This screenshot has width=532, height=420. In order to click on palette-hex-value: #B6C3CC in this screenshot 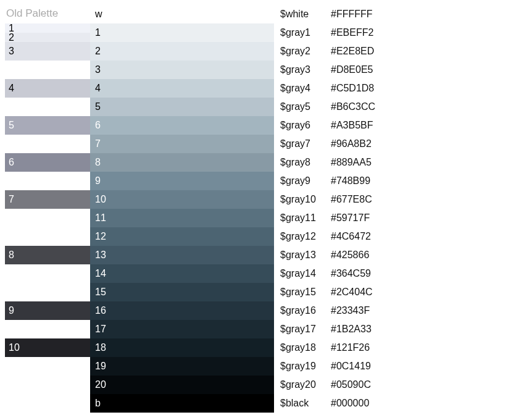, I will do `click(429, 107)`.